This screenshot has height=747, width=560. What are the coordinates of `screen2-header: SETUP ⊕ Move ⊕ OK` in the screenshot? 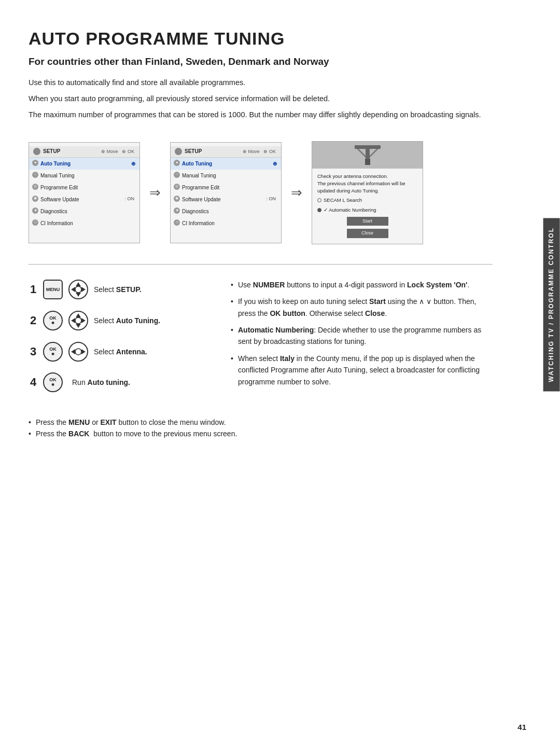 It's located at (226, 152).